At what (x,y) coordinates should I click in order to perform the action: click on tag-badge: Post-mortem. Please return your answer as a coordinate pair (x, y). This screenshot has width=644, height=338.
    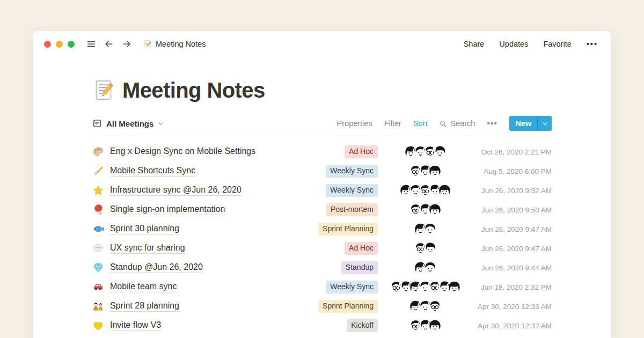
    Looking at the image, I should click on (352, 210).